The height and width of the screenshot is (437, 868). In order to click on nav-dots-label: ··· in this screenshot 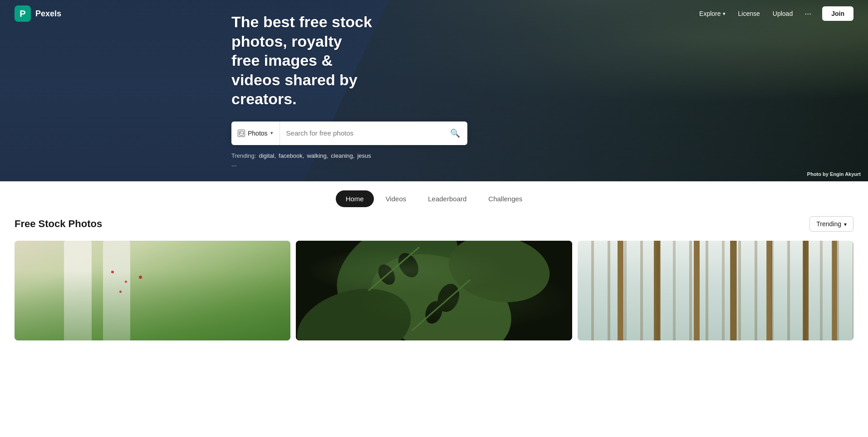, I will do `click(808, 14)`.